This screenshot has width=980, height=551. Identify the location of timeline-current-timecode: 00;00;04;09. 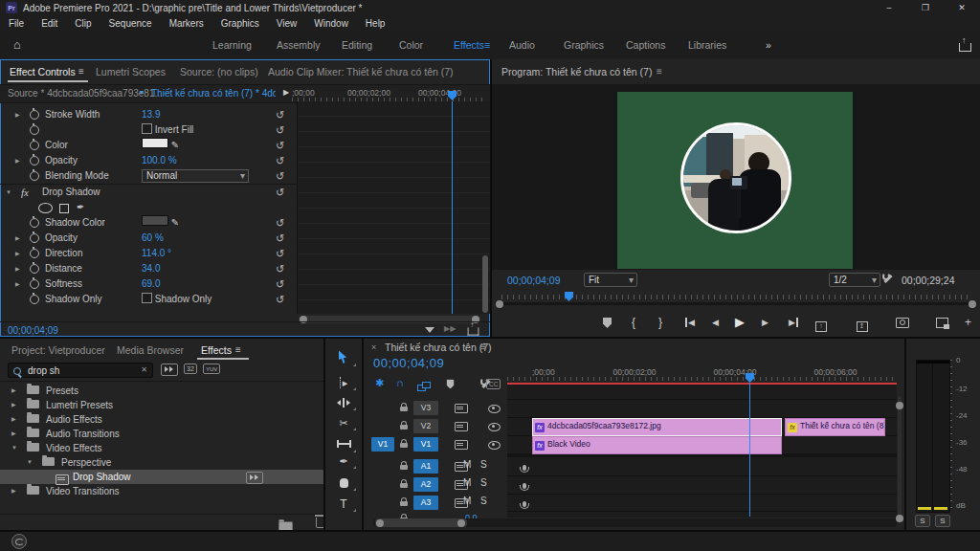
(409, 364).